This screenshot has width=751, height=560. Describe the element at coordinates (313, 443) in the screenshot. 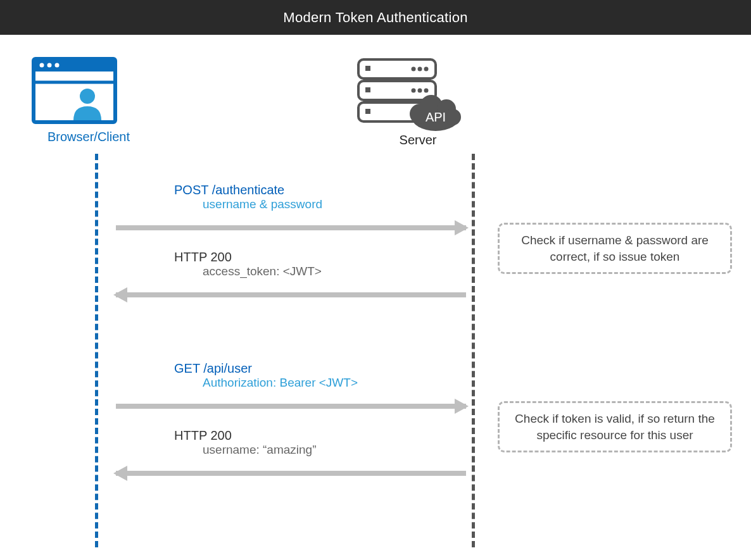

I see `message-4-label: HTTP 200 username: “amazing”` at that location.